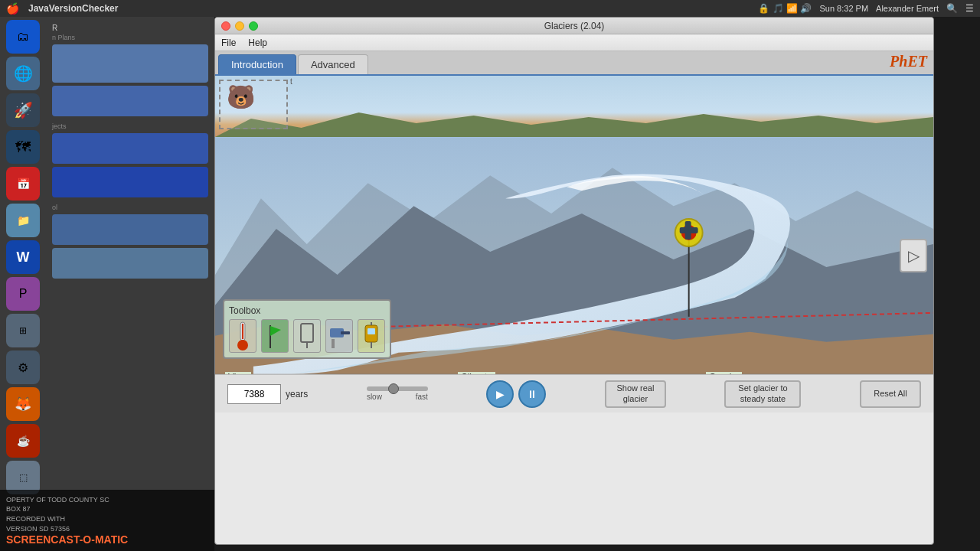 The image size is (980, 551). Describe the element at coordinates (635, 394) in the screenshot. I see `show-glacier-btn: Show real glacier` at that location.